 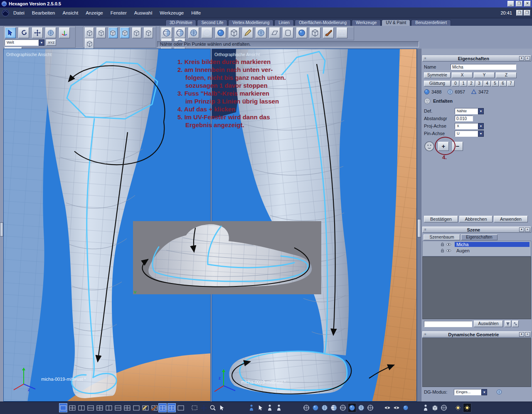 I want to click on smoothing-level-7: 7, so click(x=511, y=84).